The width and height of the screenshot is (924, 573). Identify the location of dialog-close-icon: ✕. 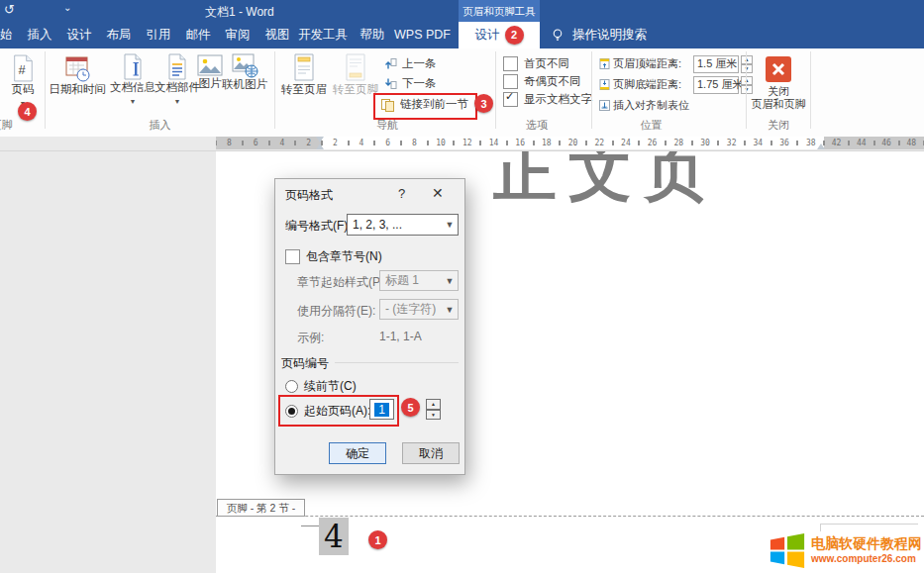
(438, 193).